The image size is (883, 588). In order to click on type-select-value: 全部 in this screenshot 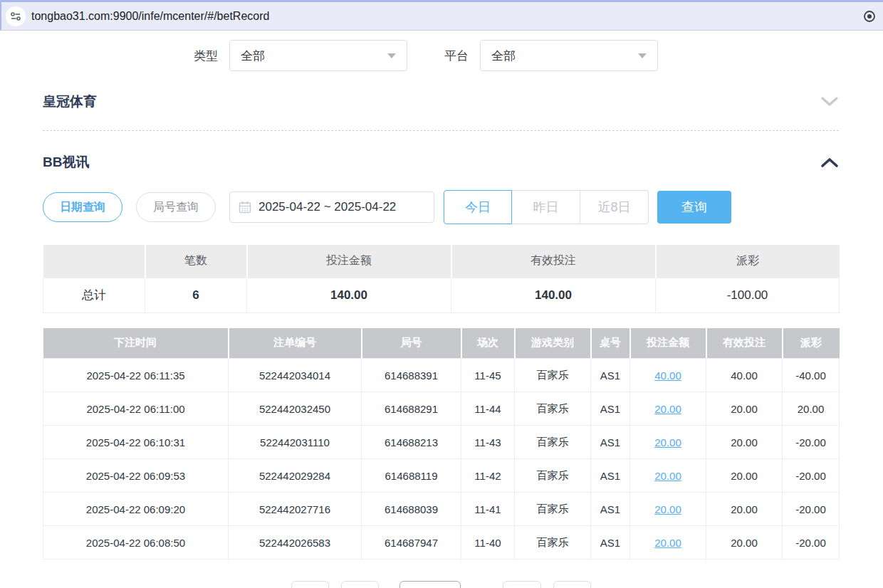, I will do `click(314, 56)`.